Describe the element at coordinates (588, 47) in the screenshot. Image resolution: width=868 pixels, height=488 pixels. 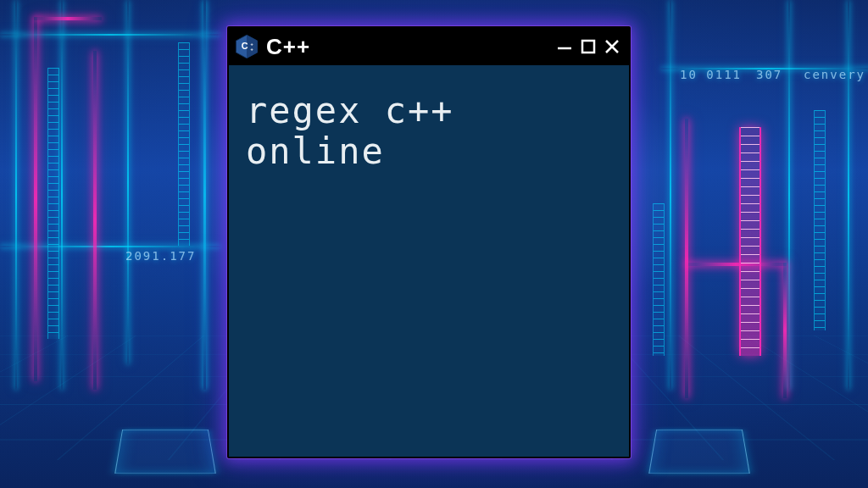
I see `maximize-button` at that location.